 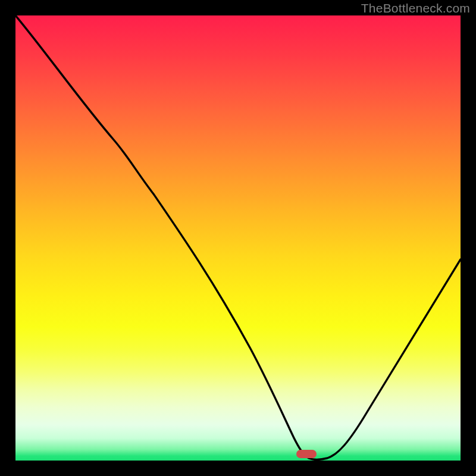 I want to click on optimum-marker, so click(x=306, y=454).